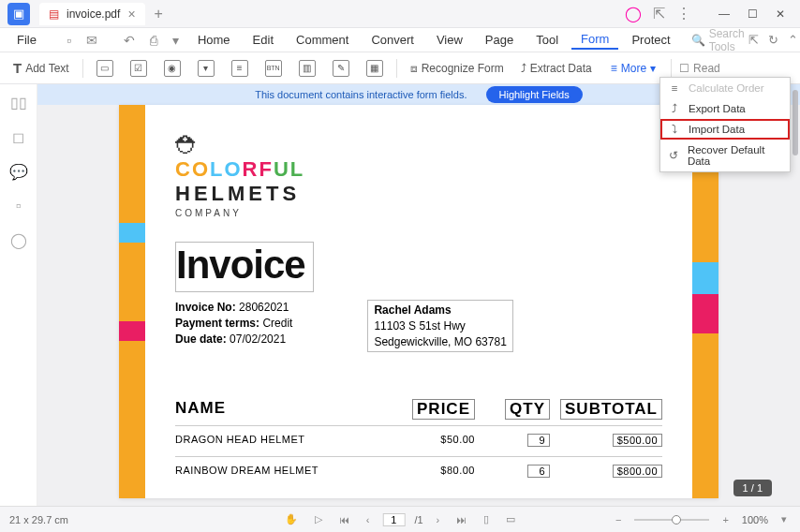 This screenshot has width=800, height=532. Describe the element at coordinates (725, 520) in the screenshot. I see `zoom-in-icon: +` at that location.